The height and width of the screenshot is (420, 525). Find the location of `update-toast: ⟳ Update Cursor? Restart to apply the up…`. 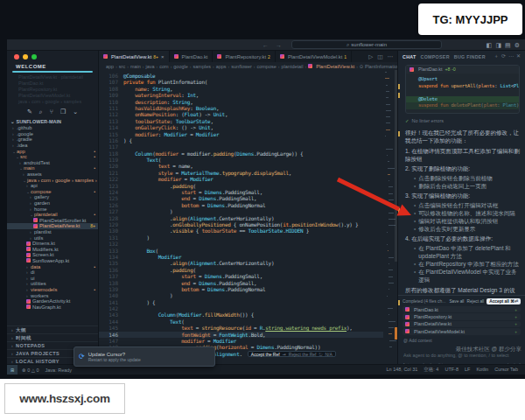

update-toast: ⟳ Update Cursor? Restart to apply the up… is located at coordinates (144, 357).